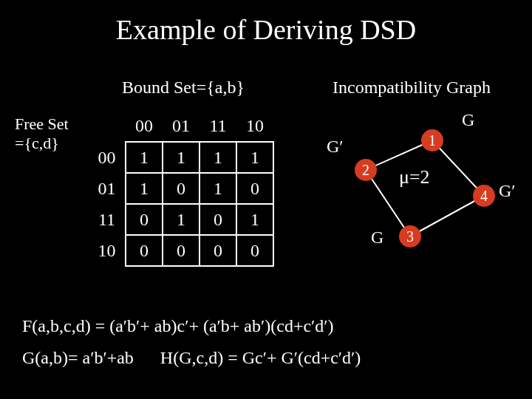 Image resolution: width=532 pixels, height=399 pixels. Describe the element at coordinates (410, 236) in the screenshot. I see `graph-node-3: 3` at that location.